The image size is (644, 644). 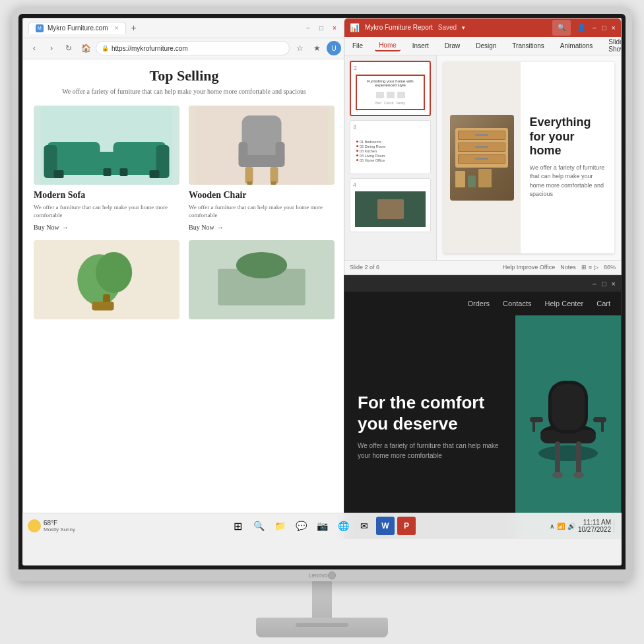 I want to click on product-card-green, so click(x=261, y=282).